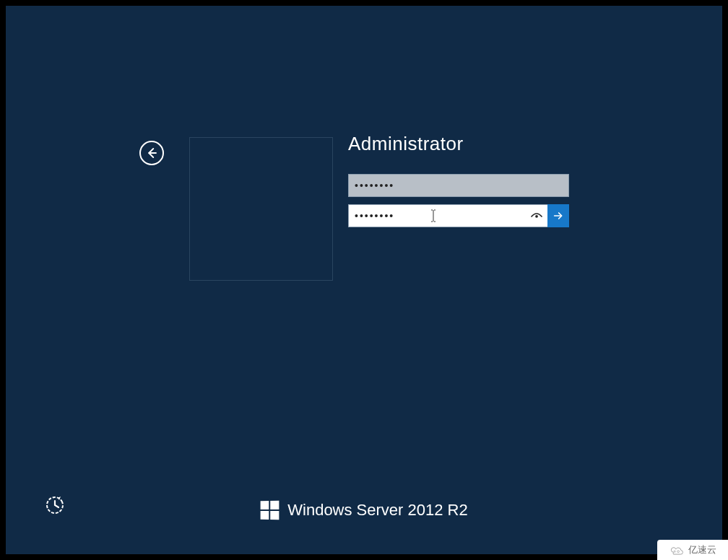 The height and width of the screenshot is (560, 728). Describe the element at coordinates (55, 505) in the screenshot. I see `ease-of-access-button` at that location.